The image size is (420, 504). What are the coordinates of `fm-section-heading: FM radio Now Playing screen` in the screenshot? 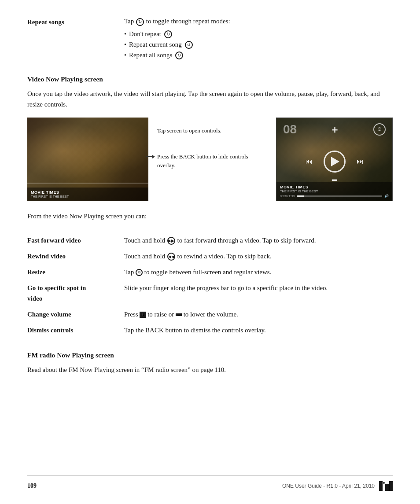 It's located at (210, 355).